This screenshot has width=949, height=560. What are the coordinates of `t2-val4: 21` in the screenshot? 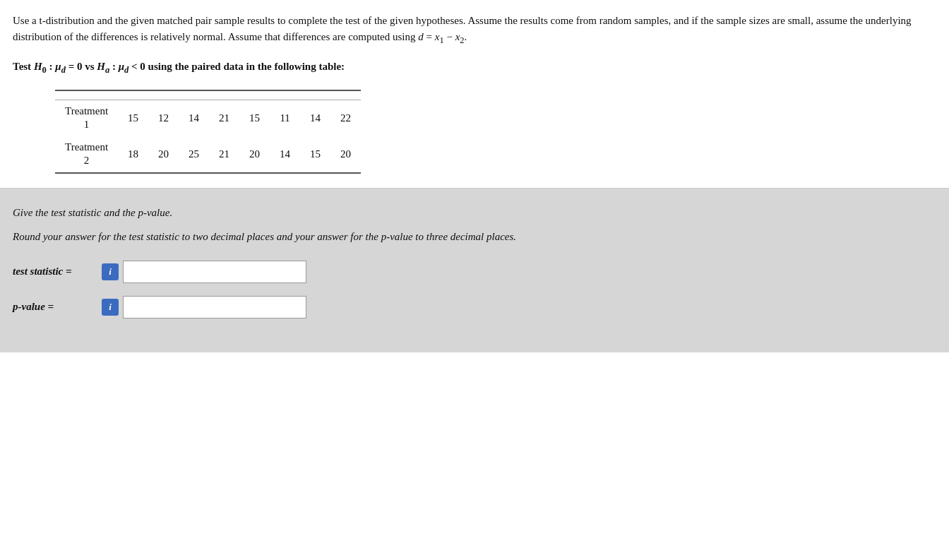 It's located at (225, 155).